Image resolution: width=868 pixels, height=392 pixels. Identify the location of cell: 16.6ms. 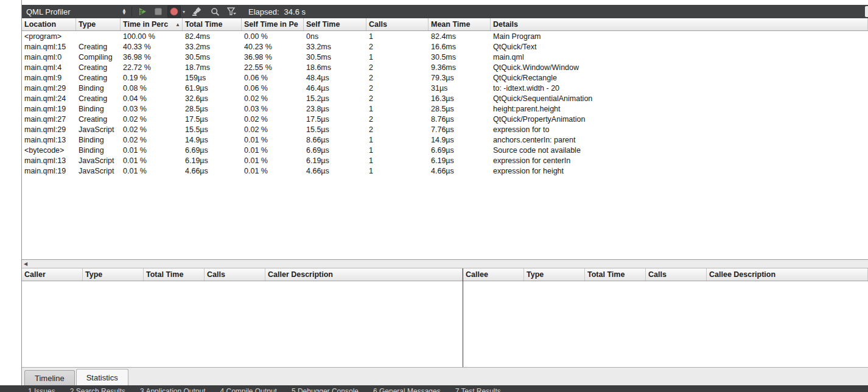
(460, 47).